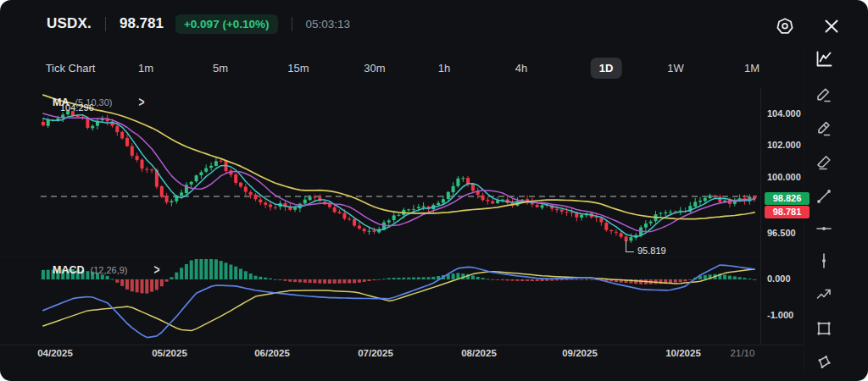 Image resolution: width=868 pixels, height=381 pixels. What do you see at coordinates (607, 68) in the screenshot?
I see `tab-1d: 1D` at bounding box center [607, 68].